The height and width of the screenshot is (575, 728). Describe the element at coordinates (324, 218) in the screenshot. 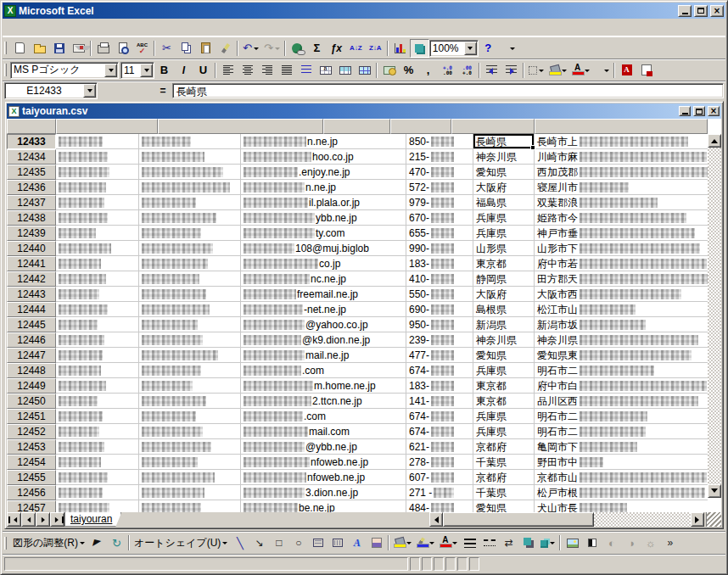

I see `cell-email: ybb.ne.jp` at that location.